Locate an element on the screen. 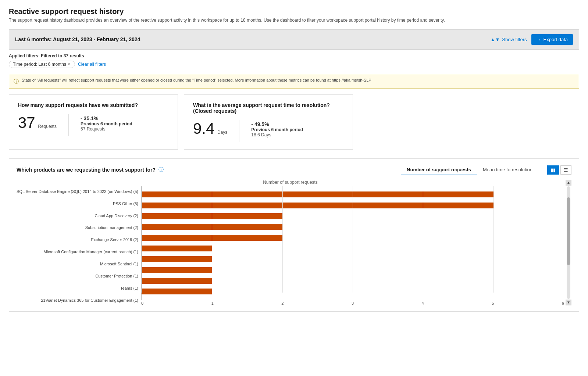  scroll-track is located at coordinates (569, 243).